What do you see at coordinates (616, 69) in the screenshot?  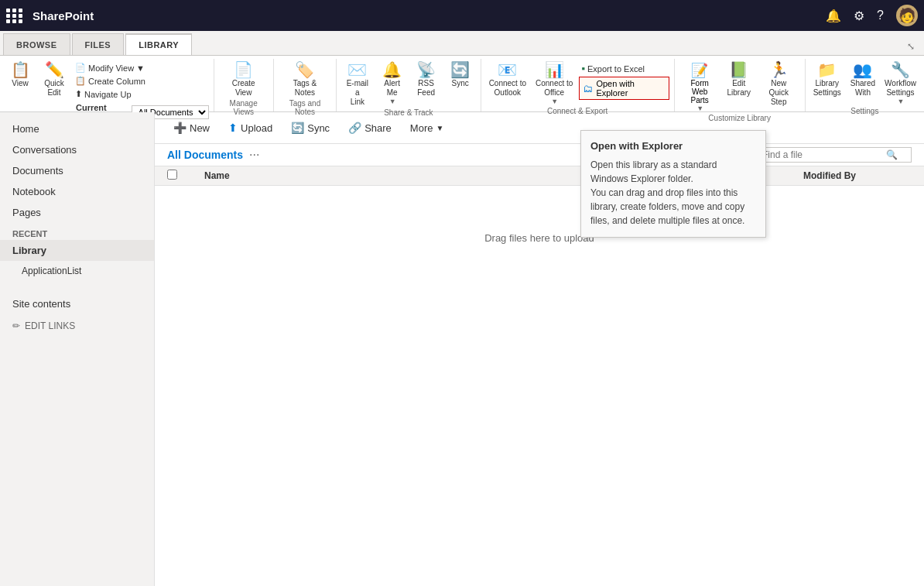 I see `export-excel-label: Export to Excel` at bounding box center [616, 69].